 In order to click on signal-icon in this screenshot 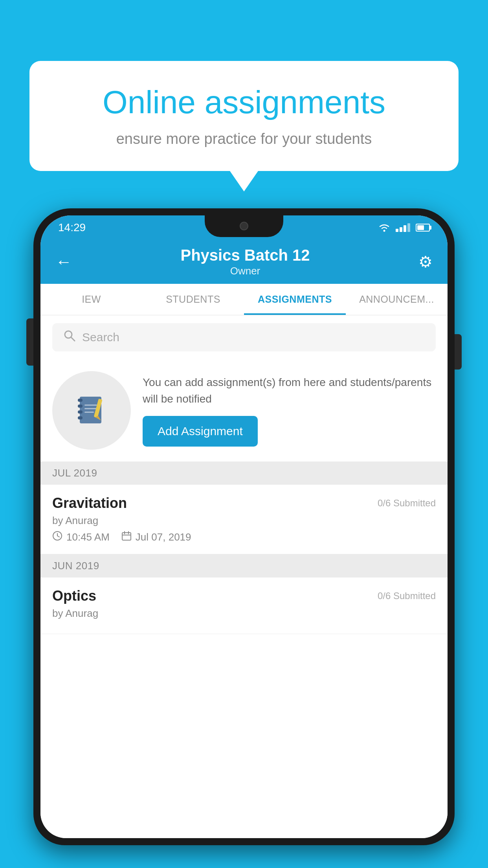, I will do `click(403, 228)`.